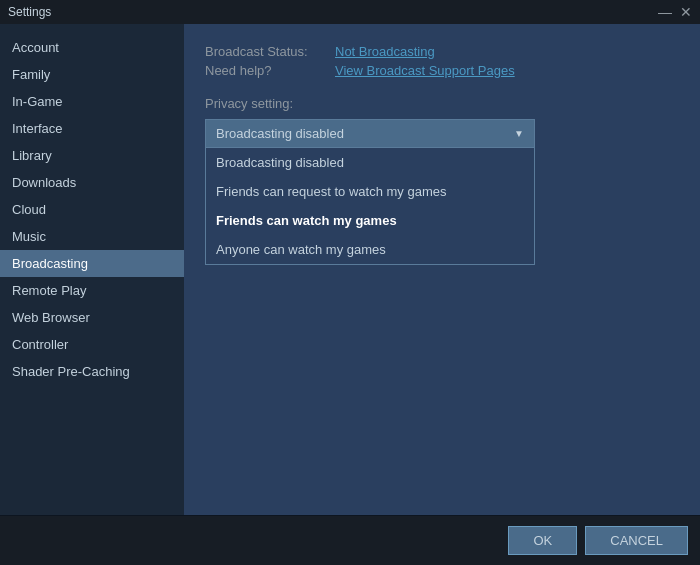  Describe the element at coordinates (92, 318) in the screenshot. I see `sidebar-item-web-browser: Web Browser` at that location.